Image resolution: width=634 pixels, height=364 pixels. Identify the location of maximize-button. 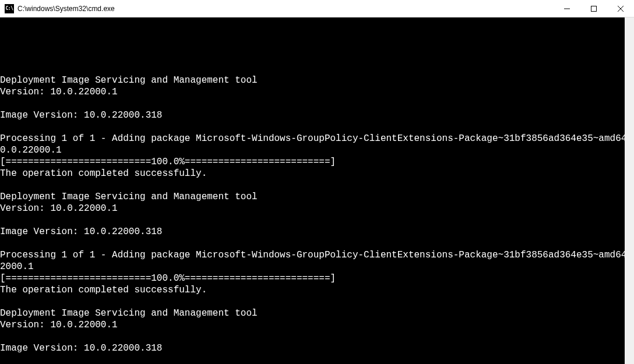
(594, 9).